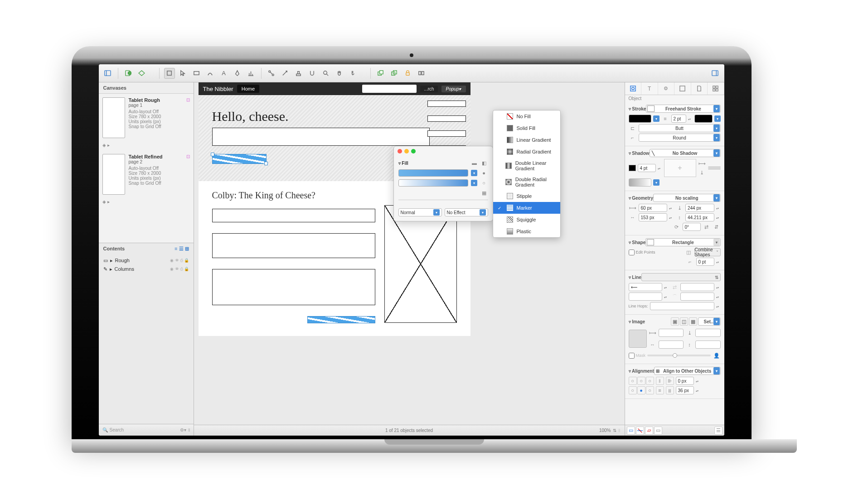 Image resolution: width=868 pixels, height=499 pixels. Describe the element at coordinates (633, 390) in the screenshot. I see `align-top-icon: ○` at that location.